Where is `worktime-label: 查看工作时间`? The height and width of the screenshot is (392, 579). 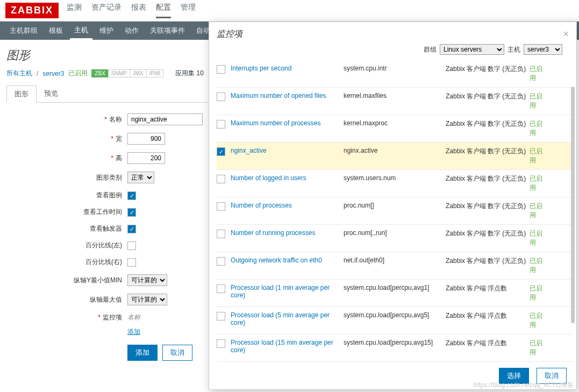
worktime-label: 查看工作时间 is located at coordinates (67, 212).